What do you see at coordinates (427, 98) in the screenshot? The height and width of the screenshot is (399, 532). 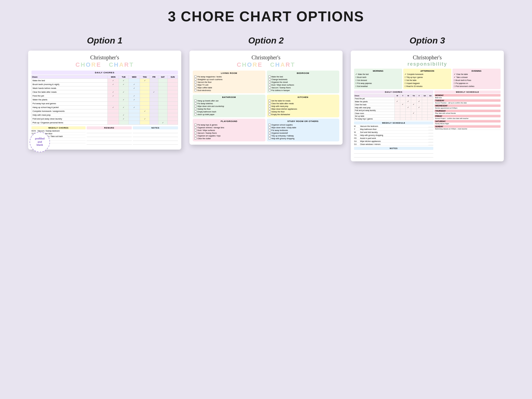 I see `option-3-col: Option 3 Christopher's responsibility MO…` at bounding box center [427, 98].